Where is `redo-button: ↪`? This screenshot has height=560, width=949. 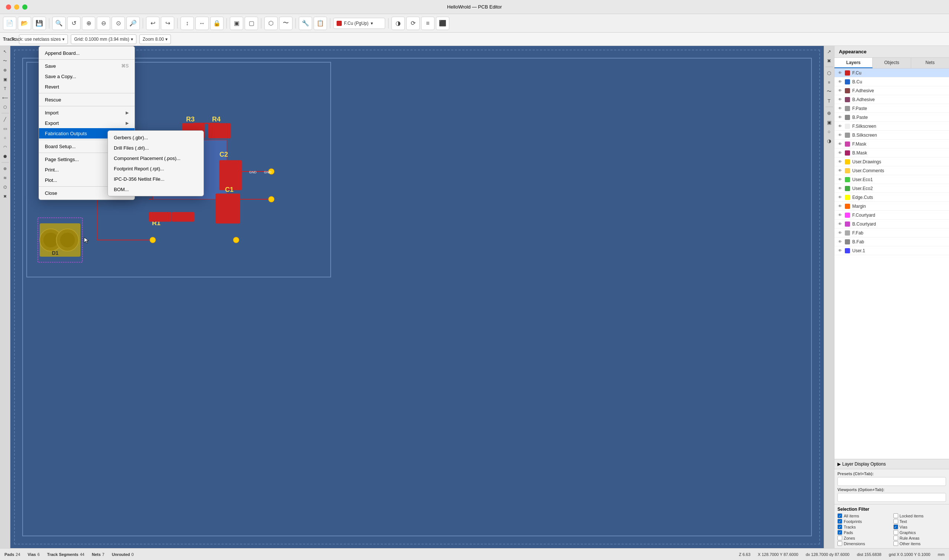 redo-button: ↪ is located at coordinates (168, 23).